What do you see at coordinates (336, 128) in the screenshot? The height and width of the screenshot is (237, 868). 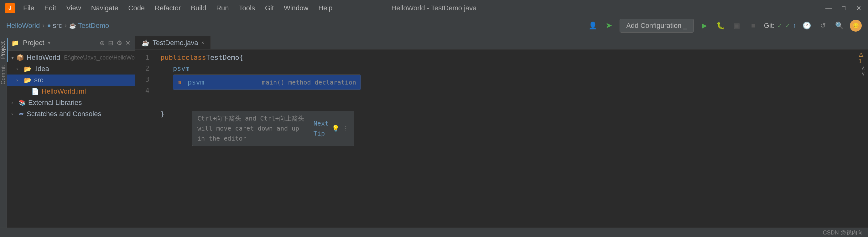 I see `bulb-icon: 💡` at bounding box center [336, 128].